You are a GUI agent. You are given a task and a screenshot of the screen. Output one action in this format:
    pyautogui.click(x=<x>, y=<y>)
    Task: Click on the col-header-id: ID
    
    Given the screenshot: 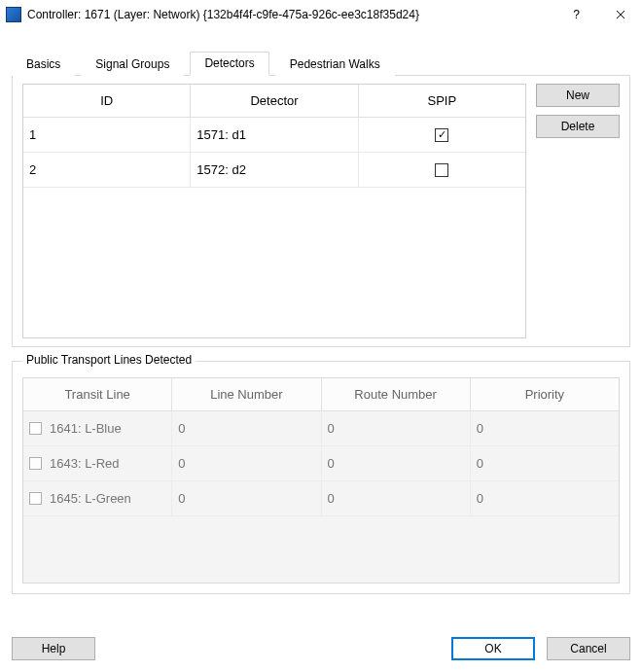 What is the action you would take?
    pyautogui.click(x=107, y=101)
    